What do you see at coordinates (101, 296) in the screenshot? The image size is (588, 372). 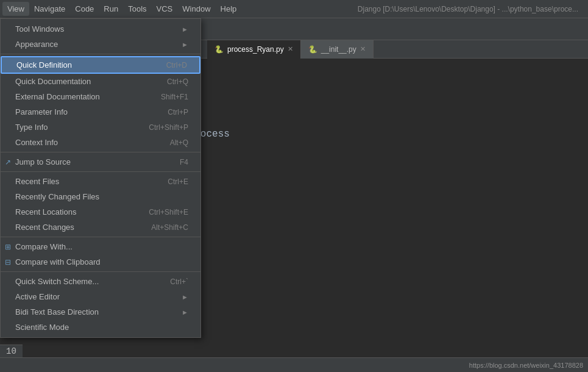 I see `menu-item-active-editor: Active Editor ►` at bounding box center [101, 296].